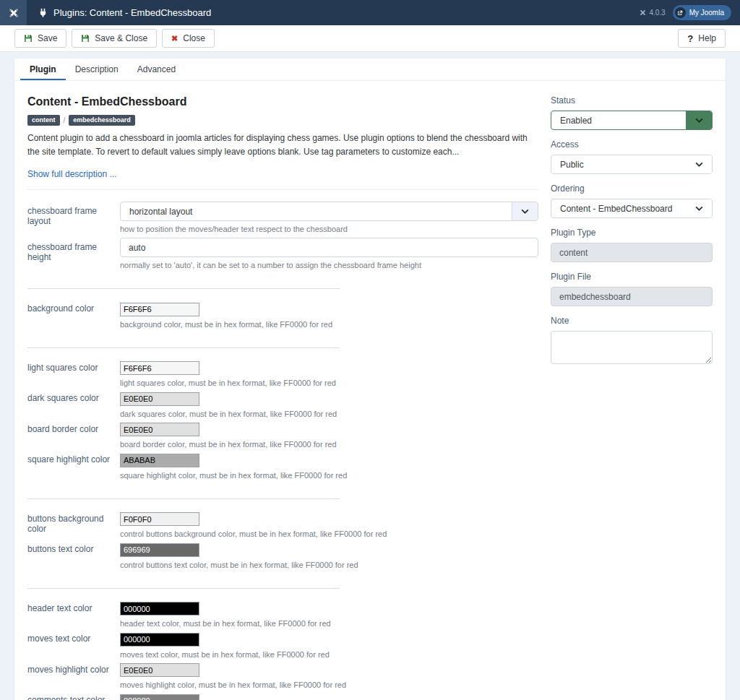 The height and width of the screenshot is (700, 740). I want to click on show-full-description-link: Show full description ..., so click(72, 174).